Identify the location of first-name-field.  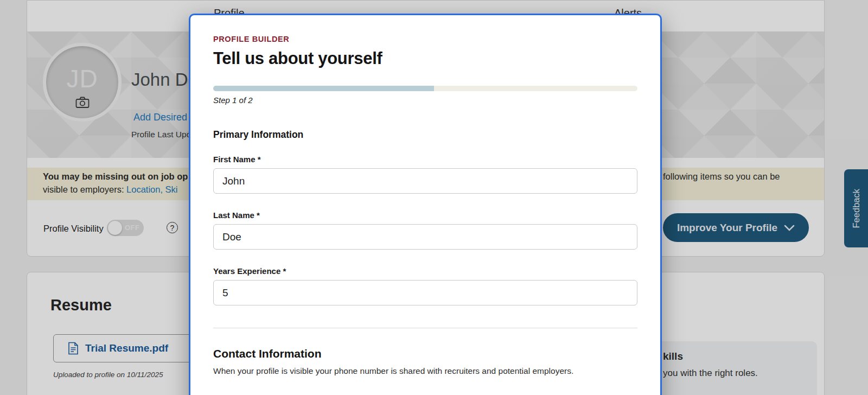
(425, 181).